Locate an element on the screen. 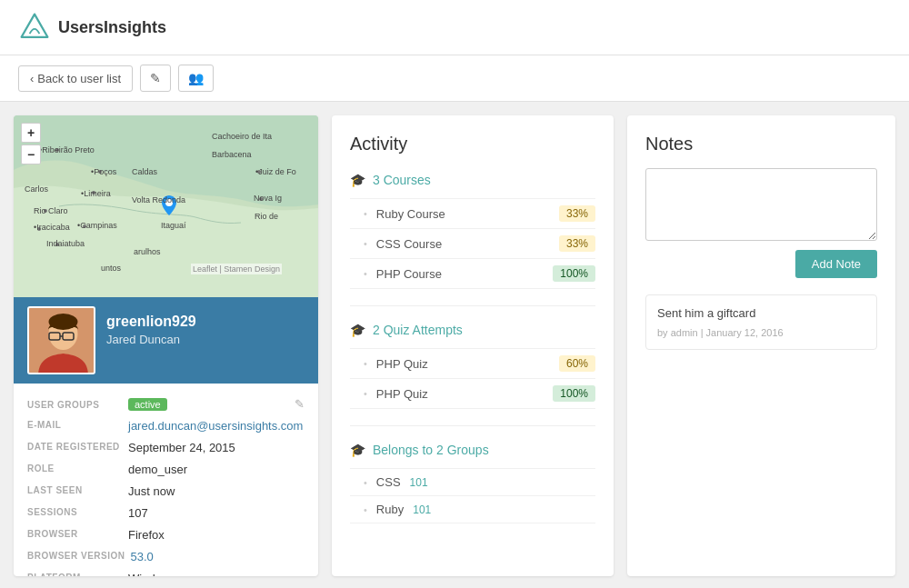 The width and height of the screenshot is (909, 588). group-button: 👥 is located at coordinates (196, 78).